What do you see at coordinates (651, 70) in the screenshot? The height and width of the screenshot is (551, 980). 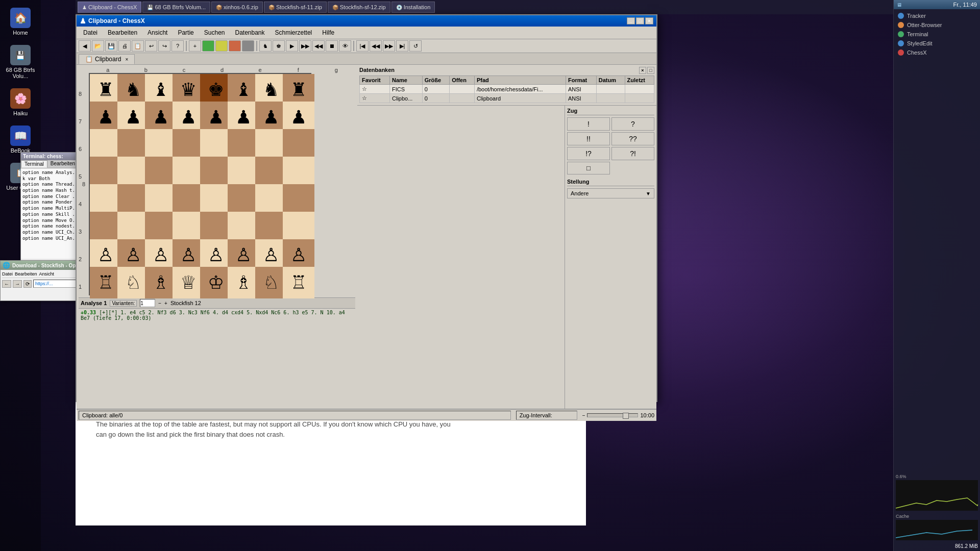 I see `db-max-btn: □` at bounding box center [651, 70].